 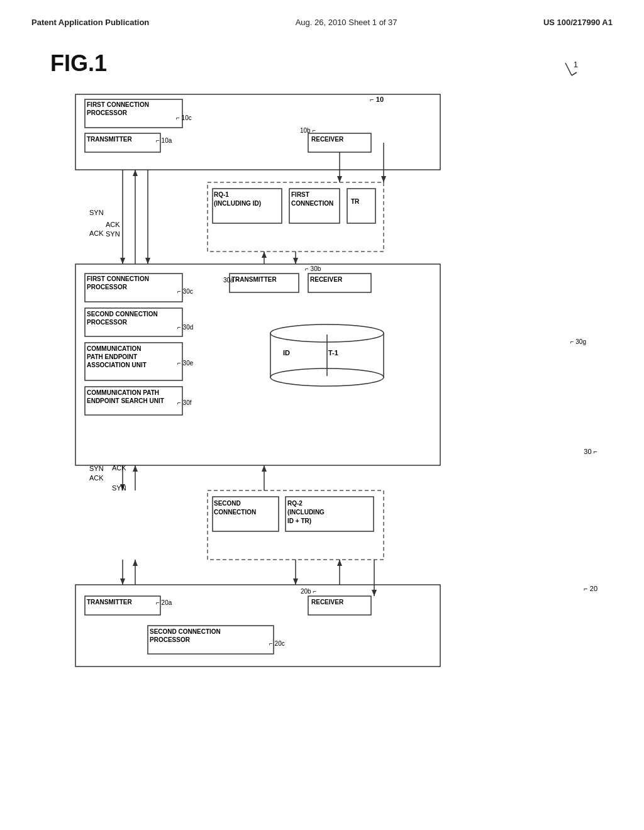 I want to click on rq1-label: RQ-1(INCLUDING ID), so click(x=238, y=199).